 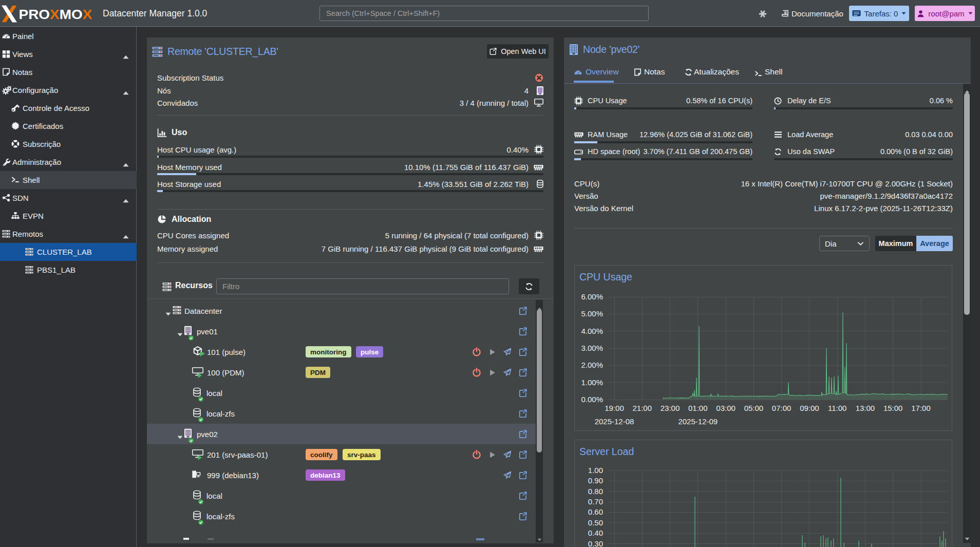 I want to click on svg-text: 0.90, so click(x=596, y=481).